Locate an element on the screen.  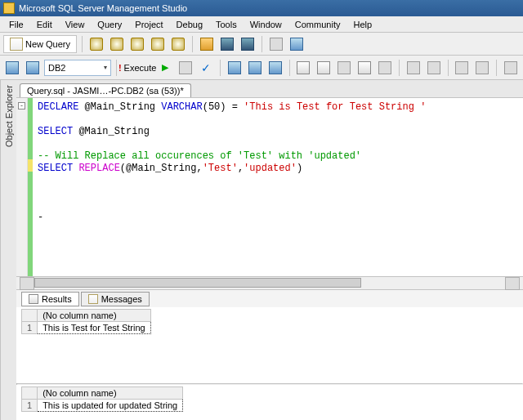
execute-label: Execute is located at coordinates (141, 68).